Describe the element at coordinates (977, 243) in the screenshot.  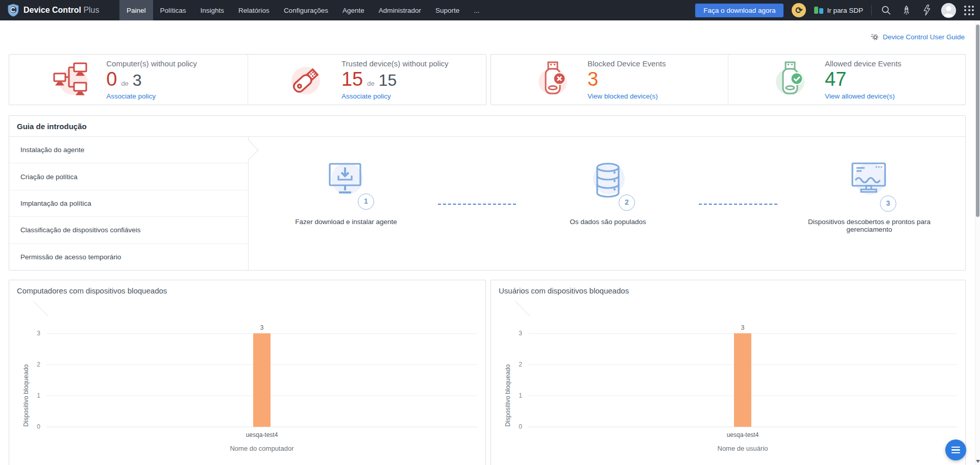
I see `vertical-scrollbar` at that location.